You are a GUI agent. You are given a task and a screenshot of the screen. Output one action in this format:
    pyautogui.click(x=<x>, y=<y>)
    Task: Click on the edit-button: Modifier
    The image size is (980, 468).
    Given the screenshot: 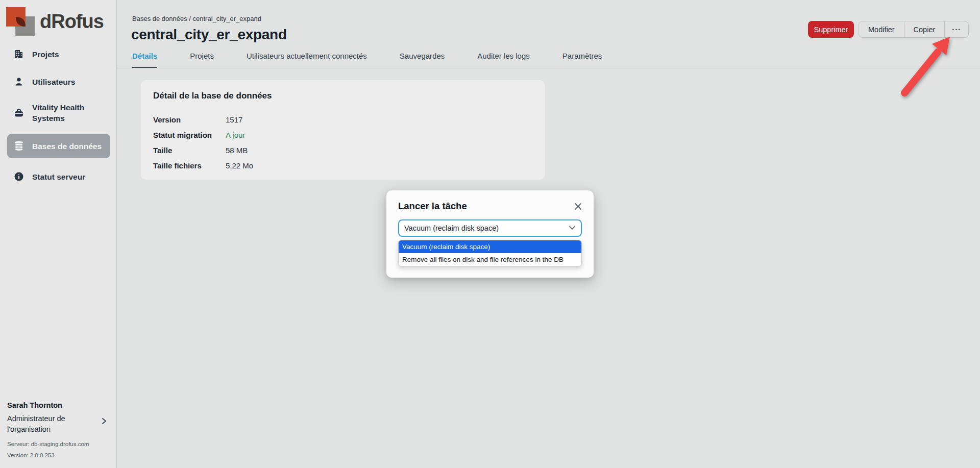 What is the action you would take?
    pyautogui.click(x=881, y=30)
    